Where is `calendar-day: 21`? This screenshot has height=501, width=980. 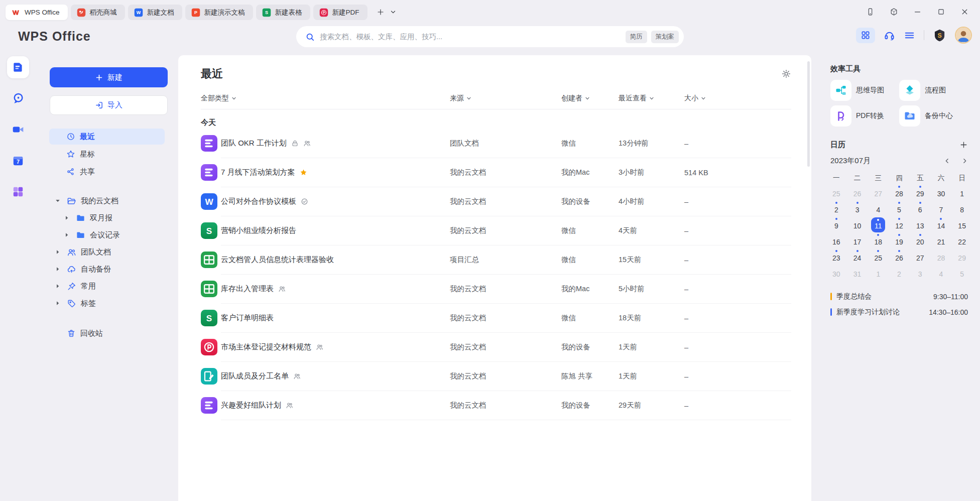
calendar-day: 21 is located at coordinates (941, 241).